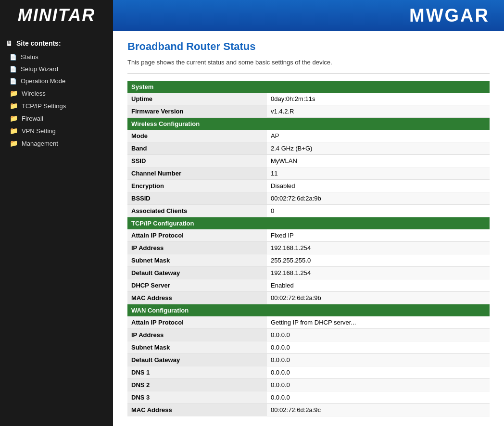 The image size is (504, 426). Describe the element at coordinates (309, 73) in the screenshot. I see `divider` at that location.